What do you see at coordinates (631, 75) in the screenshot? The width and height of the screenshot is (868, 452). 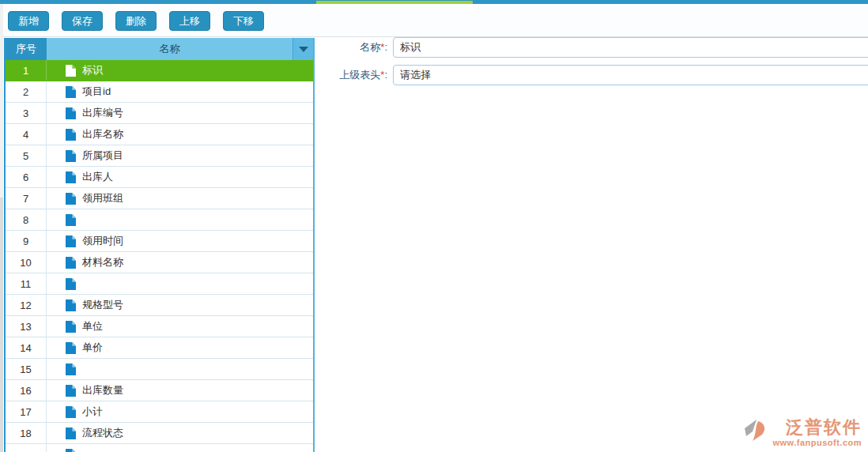 I see `parent-header-select` at bounding box center [631, 75].